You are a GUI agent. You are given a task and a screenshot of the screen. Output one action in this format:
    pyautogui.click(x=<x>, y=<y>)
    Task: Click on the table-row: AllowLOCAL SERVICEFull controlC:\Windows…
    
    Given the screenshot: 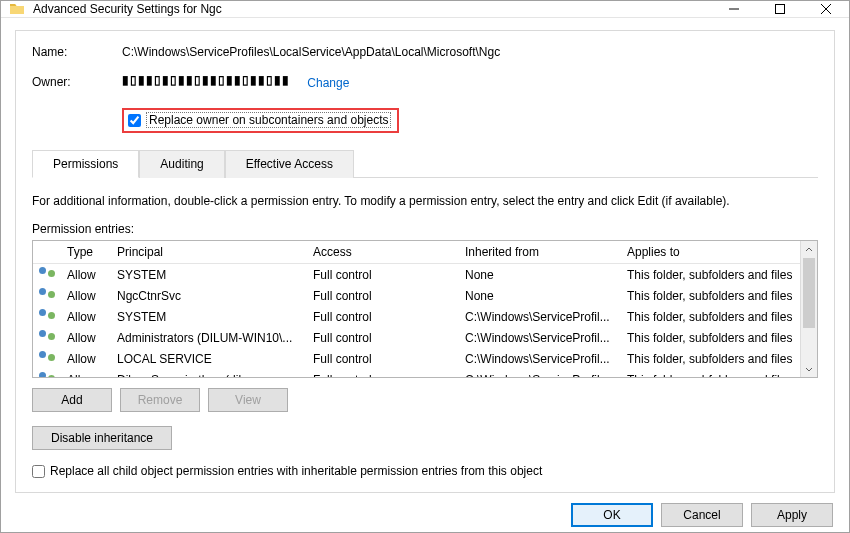 What is the action you would take?
    pyautogui.click(x=416, y=358)
    